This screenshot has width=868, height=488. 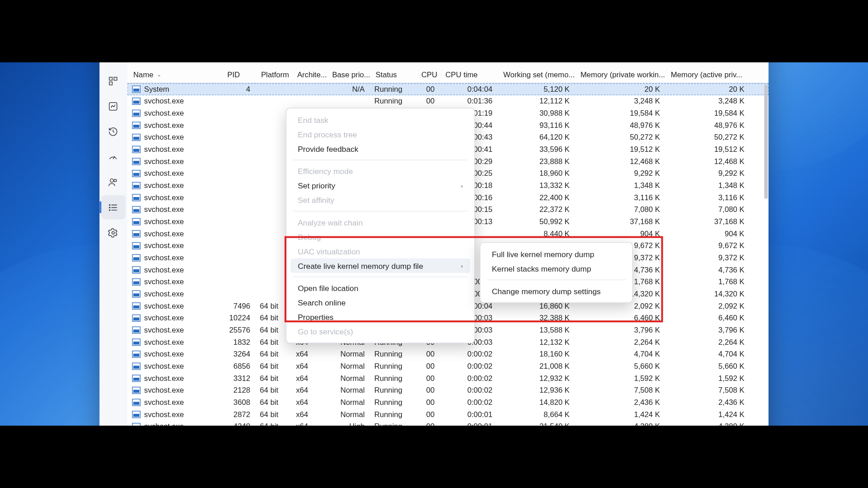 What do you see at coordinates (556, 269) in the screenshot?
I see `sub-stacks-dump: Kernel stacks memory dump` at bounding box center [556, 269].